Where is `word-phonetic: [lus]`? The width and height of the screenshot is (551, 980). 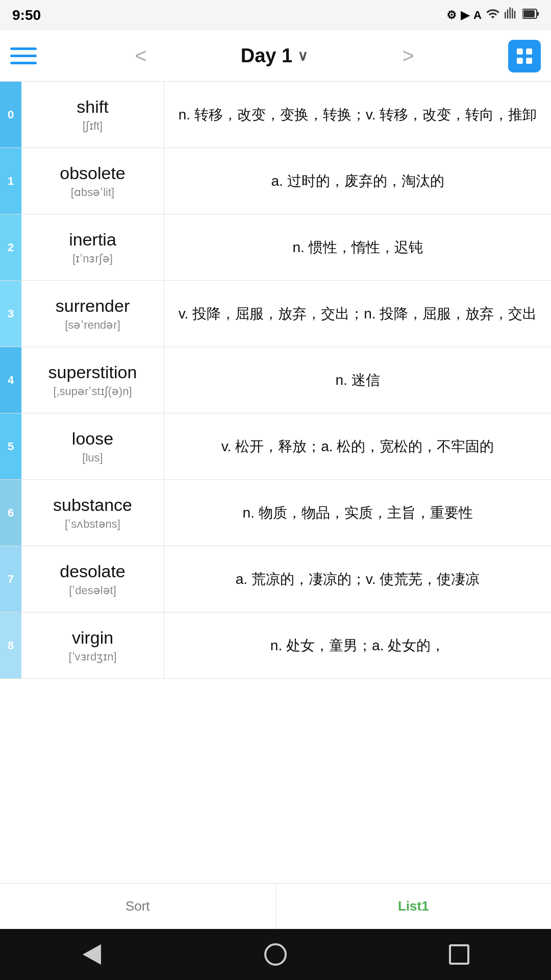
word-phonetic: [lus] is located at coordinates (92, 458).